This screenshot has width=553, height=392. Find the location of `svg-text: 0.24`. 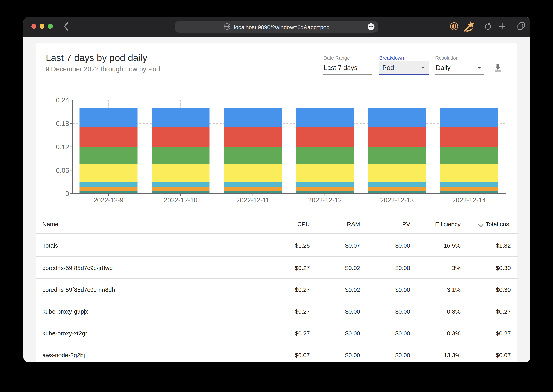

svg-text: 0.24 is located at coordinates (63, 100).